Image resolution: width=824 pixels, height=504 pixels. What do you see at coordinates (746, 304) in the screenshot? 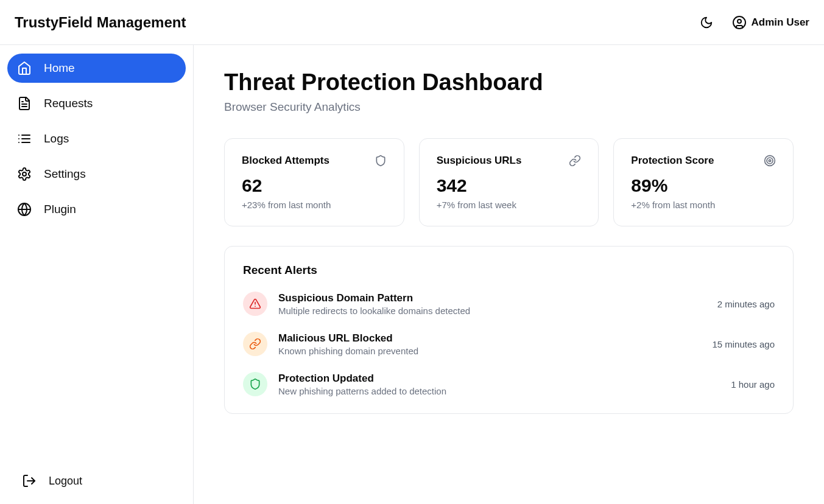
I see `alert-time: 2 minutes ago` at bounding box center [746, 304].